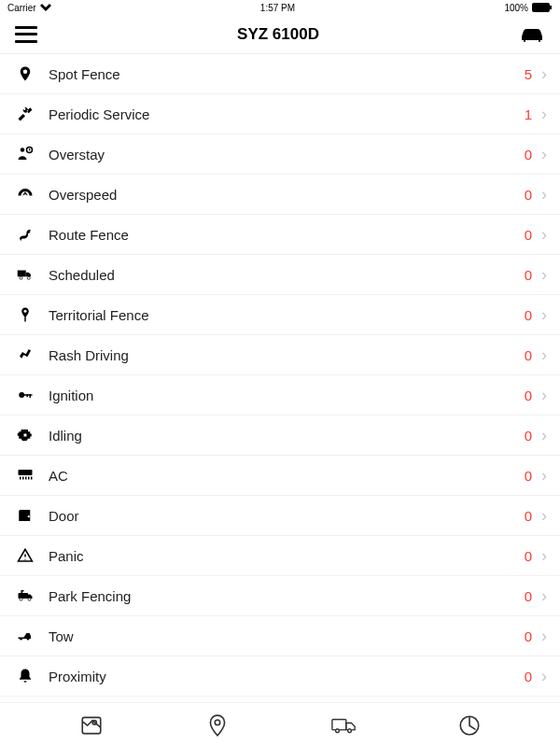  I want to click on tab-vehicles, so click(343, 726).